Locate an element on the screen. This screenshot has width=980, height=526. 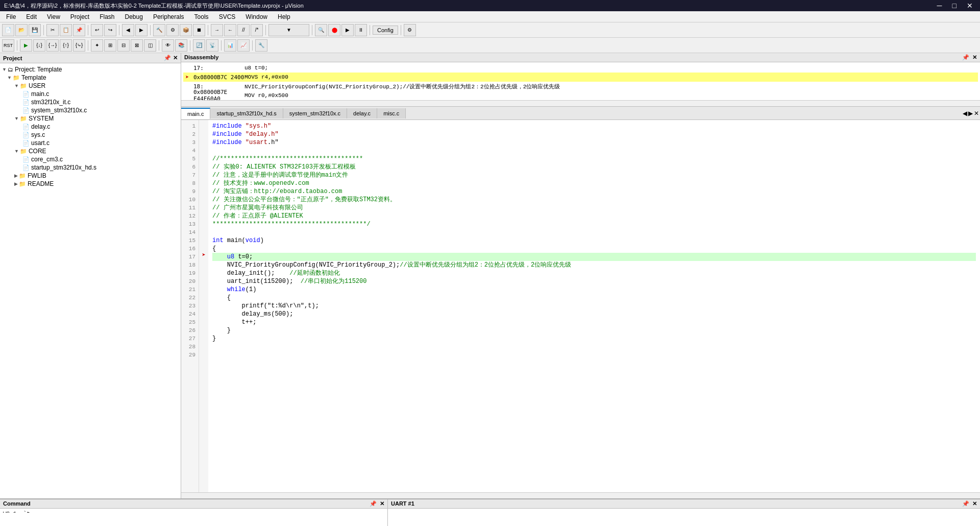
runto-button: {⤷} is located at coordinates (79, 45).